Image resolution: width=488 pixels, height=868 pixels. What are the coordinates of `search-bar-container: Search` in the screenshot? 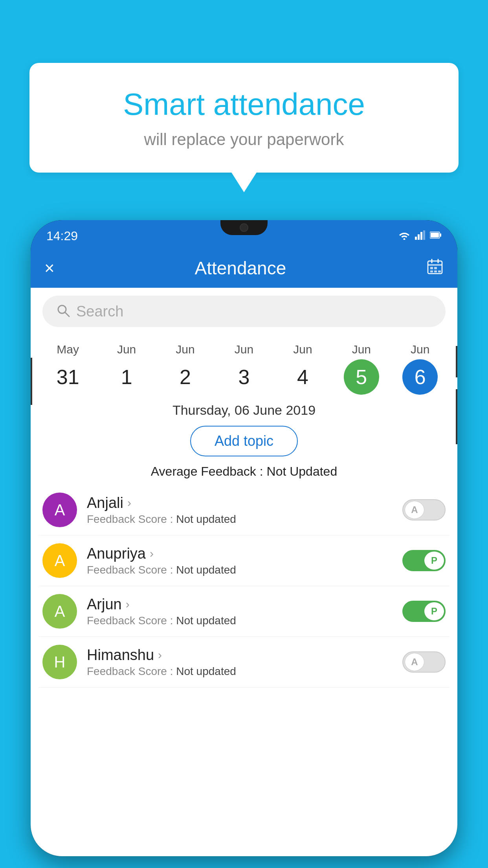 It's located at (244, 311).